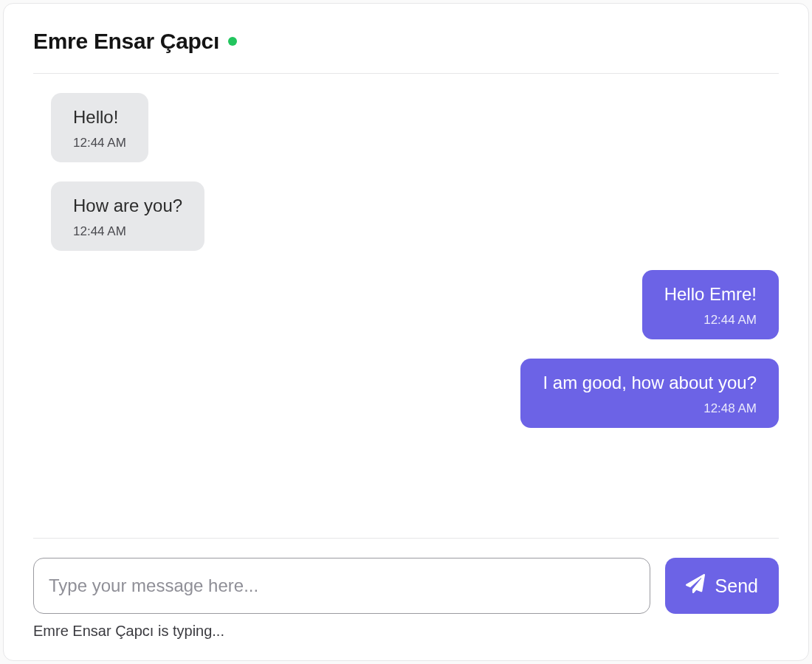  I want to click on send-button-label: Send, so click(737, 586).